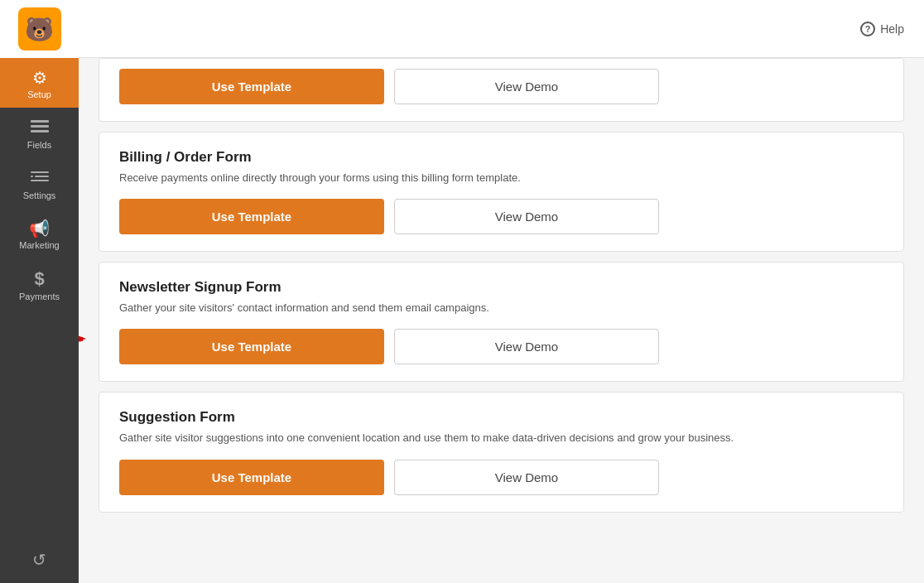 Image resolution: width=924 pixels, height=583 pixels. Describe the element at coordinates (40, 296) in the screenshot. I see `sidebar-label-payments: Payments` at that location.